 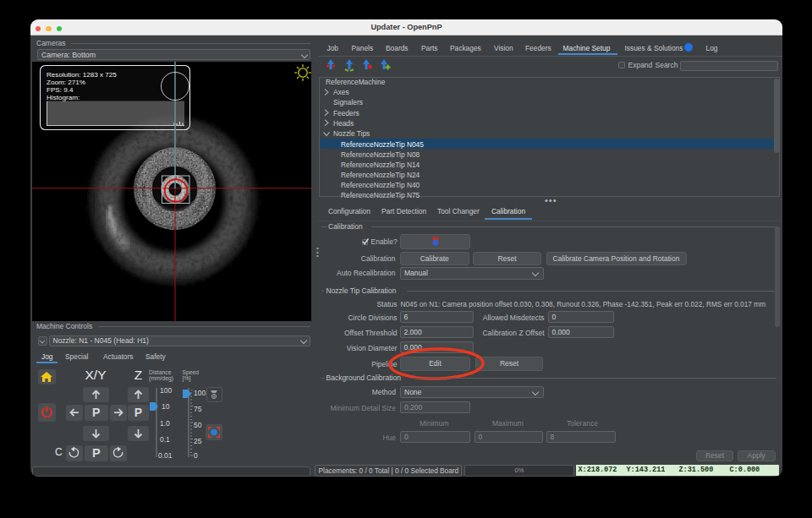 What do you see at coordinates (60, 90) in the screenshot?
I see `svg-text: FPS: 9.4` at bounding box center [60, 90].